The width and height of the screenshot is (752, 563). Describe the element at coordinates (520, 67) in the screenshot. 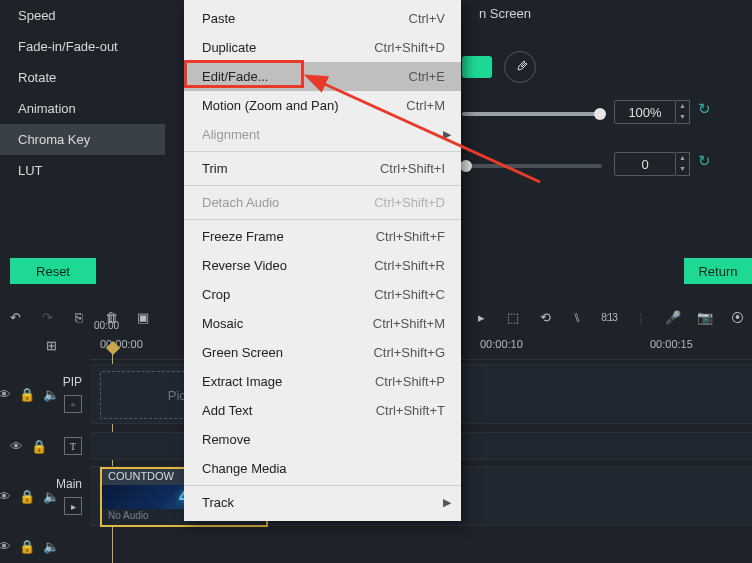

I see `eyedropper-icon` at that location.